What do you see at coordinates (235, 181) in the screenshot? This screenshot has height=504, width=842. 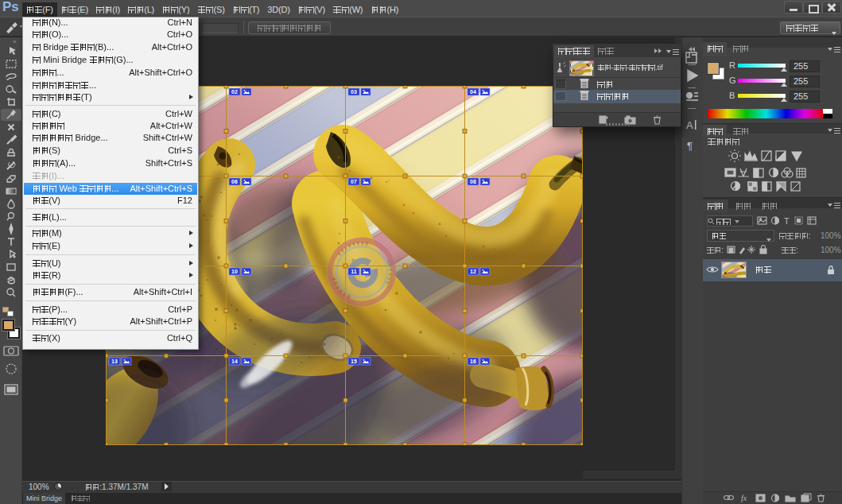 I see `svg-text: 06` at bounding box center [235, 181].